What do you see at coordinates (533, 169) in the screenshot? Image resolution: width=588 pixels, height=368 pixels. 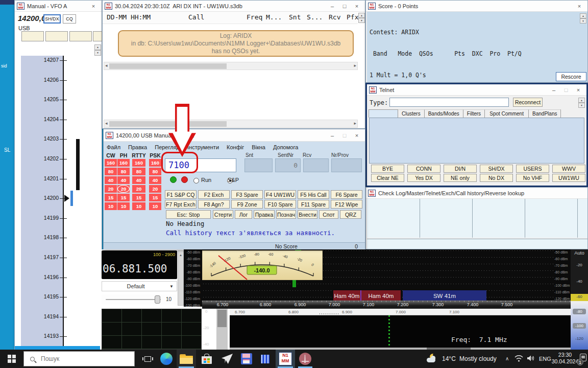 I see `telnet-button-users: USERS` at bounding box center [533, 169].